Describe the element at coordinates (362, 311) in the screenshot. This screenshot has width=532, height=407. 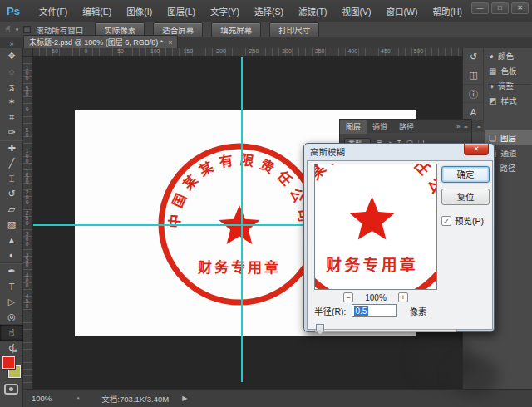
I see `radius-value: 0.5` at that location.